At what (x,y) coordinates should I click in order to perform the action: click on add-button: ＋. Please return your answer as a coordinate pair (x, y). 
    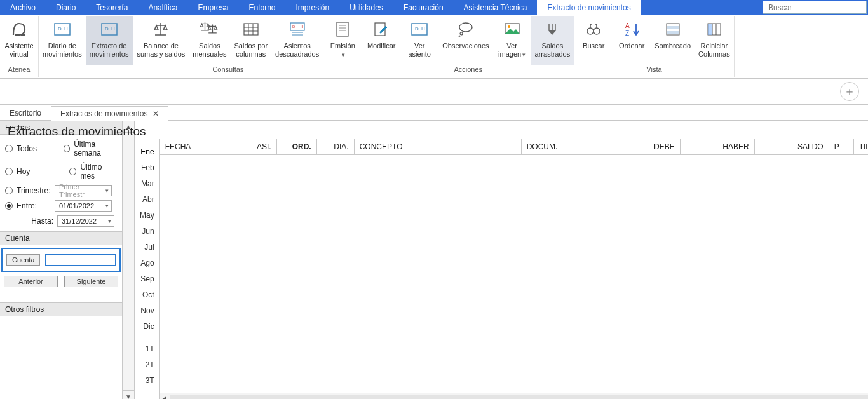
    Looking at the image, I should click on (850, 91).